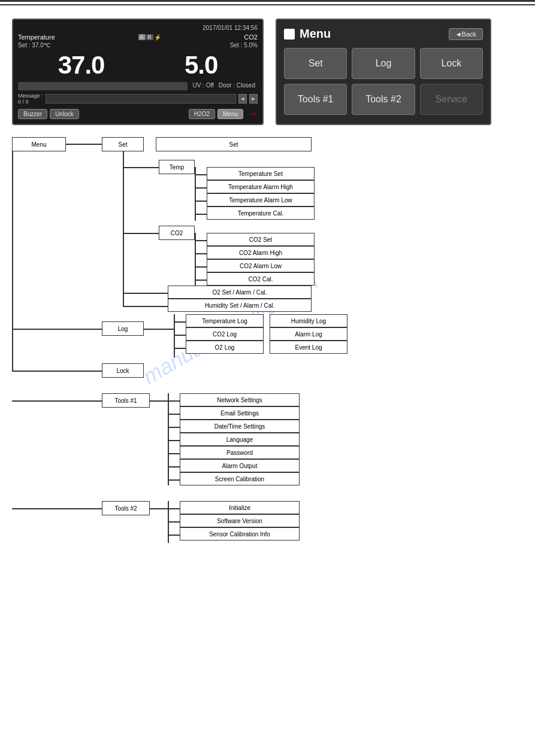  I want to click on line-co2-item4-h, so click(201, 280).